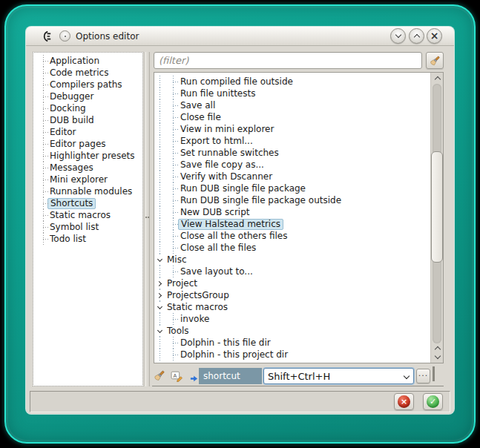 This screenshot has width=480, height=448. I want to click on panel-splitter, so click(147, 220).